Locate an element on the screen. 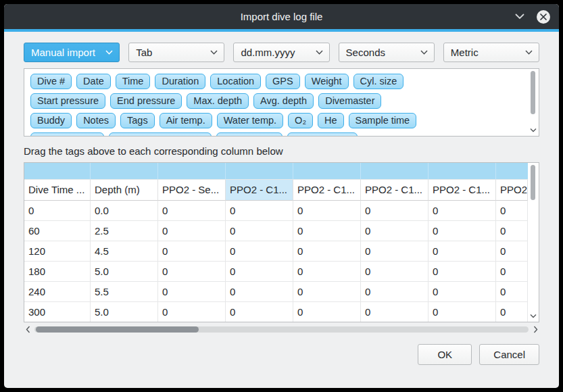 The height and width of the screenshot is (392, 563). tag-avg-depth: Avg. depth is located at coordinates (284, 101).